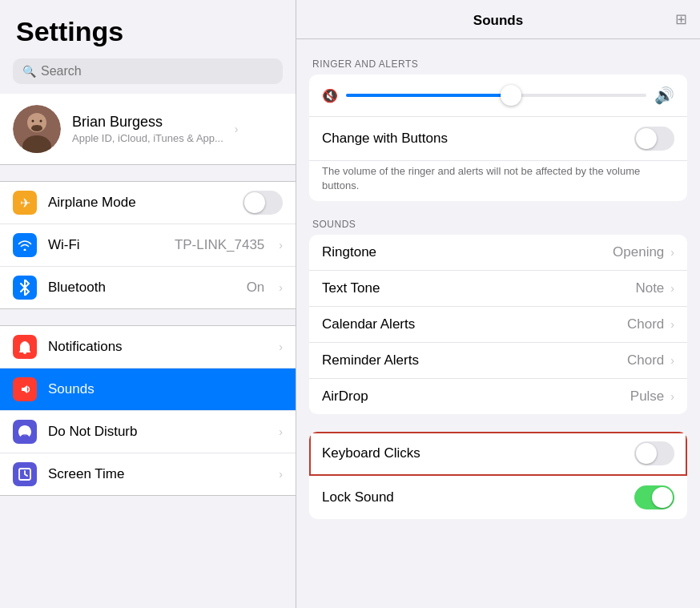  What do you see at coordinates (147, 389) in the screenshot?
I see `sidebar-item-sounds: Sounds` at bounding box center [147, 389].